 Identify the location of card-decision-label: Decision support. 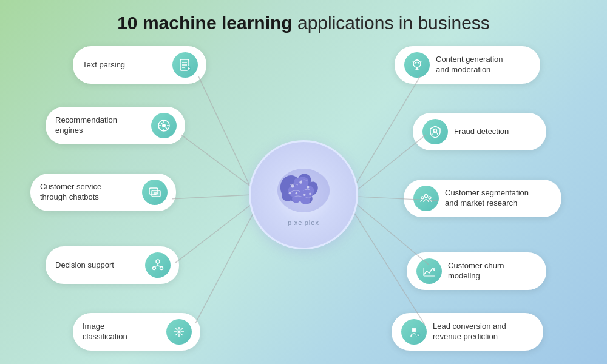
(97, 266).